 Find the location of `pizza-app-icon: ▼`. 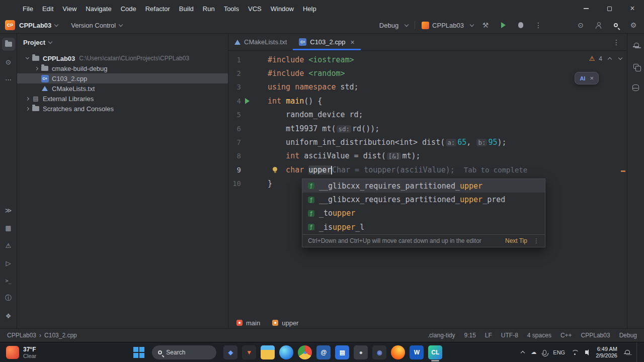

pizza-app-icon: ▼ is located at coordinates (249, 352).